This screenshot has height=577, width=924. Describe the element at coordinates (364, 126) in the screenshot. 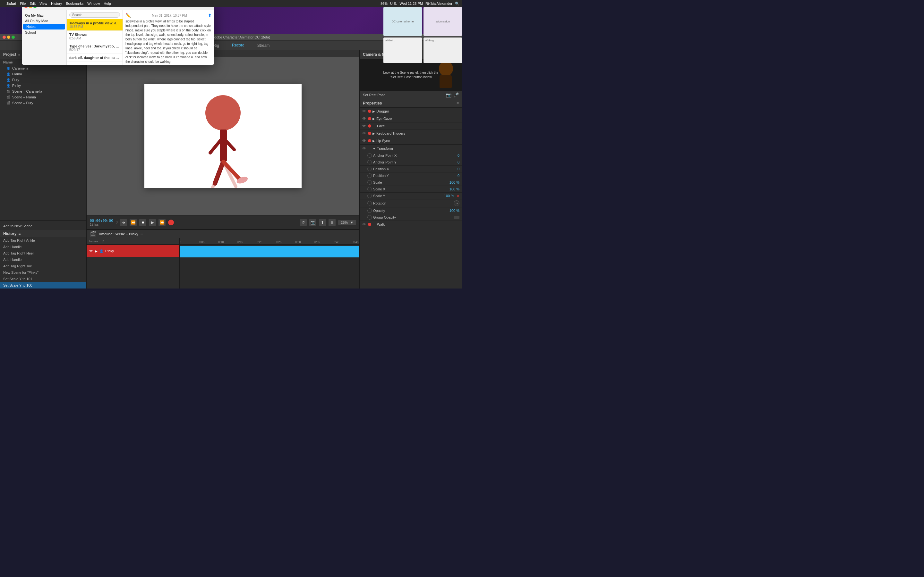

I see `face-eye-icon: 👁` at that location.